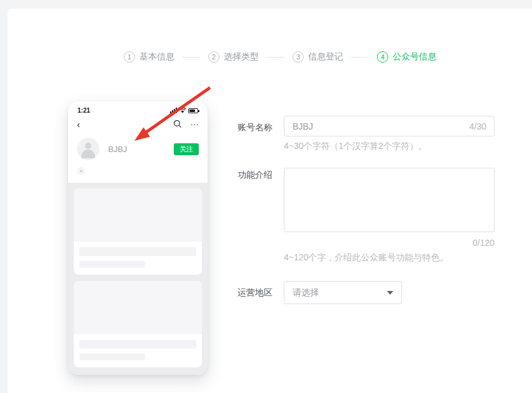 Image resolution: width=532 pixels, height=393 pixels. I want to click on signal-icon, so click(174, 110).